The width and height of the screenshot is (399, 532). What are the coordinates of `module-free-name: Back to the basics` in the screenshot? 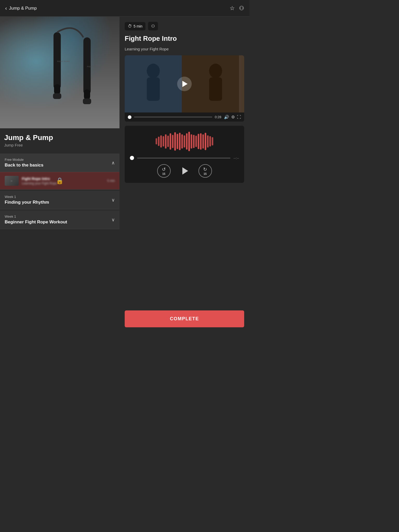 It's located at (24, 165).